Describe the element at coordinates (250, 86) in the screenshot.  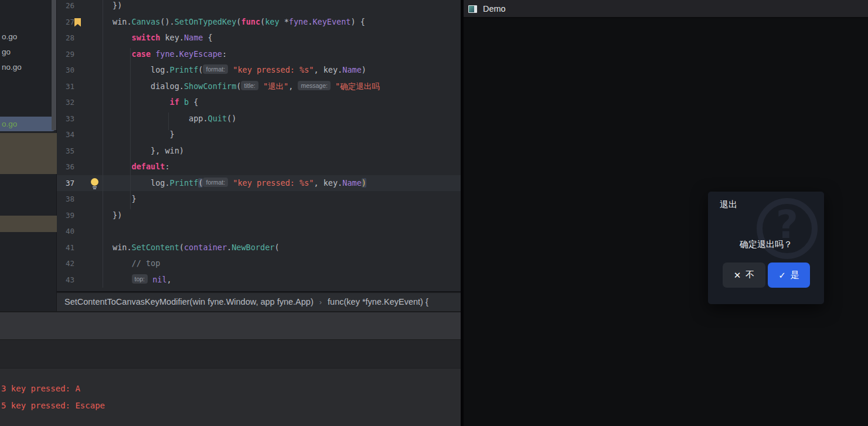
I see `inlay-hint: title:` at that location.